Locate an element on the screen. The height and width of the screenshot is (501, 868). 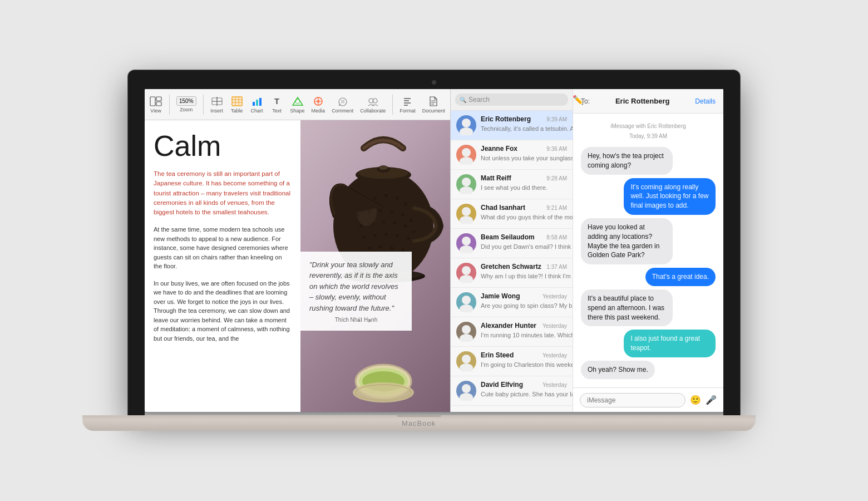
conv-item-0: Eric Rottenberg 9:39 AM Technically, it'… is located at coordinates (512, 126).